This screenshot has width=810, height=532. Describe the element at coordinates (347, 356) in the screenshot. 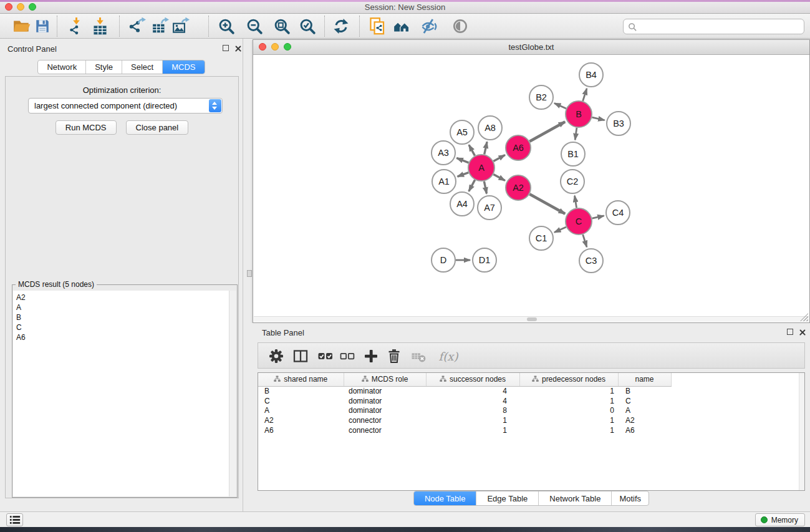

I see `deselect-all-button` at that location.